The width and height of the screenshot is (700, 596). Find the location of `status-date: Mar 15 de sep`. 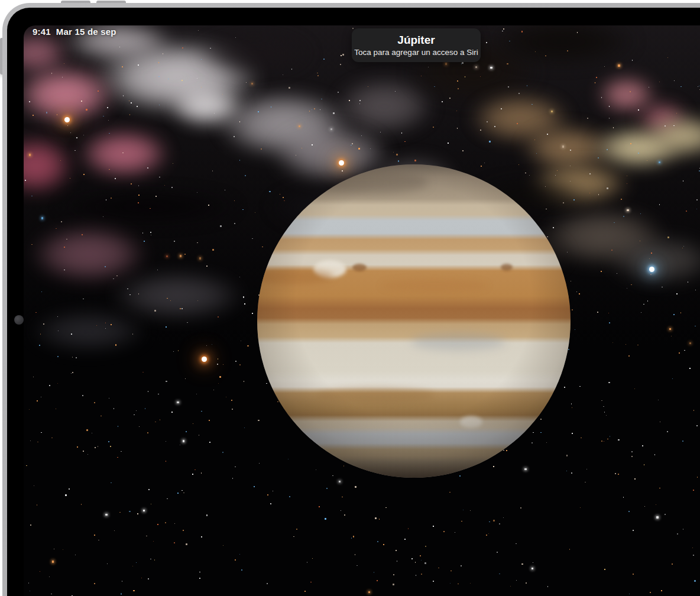

status-date: Mar 15 de sep is located at coordinates (86, 32).